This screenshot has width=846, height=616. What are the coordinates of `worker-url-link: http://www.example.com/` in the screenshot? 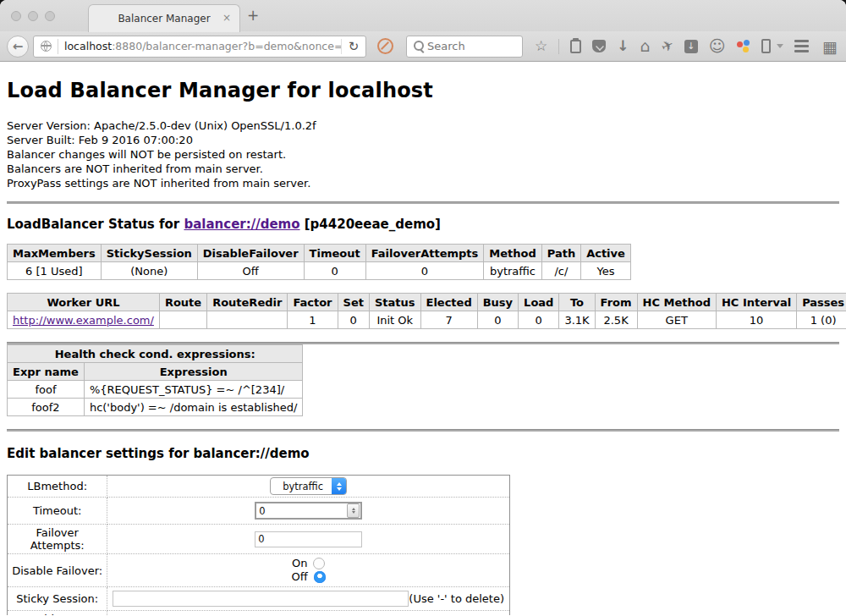 It's located at (83, 320).